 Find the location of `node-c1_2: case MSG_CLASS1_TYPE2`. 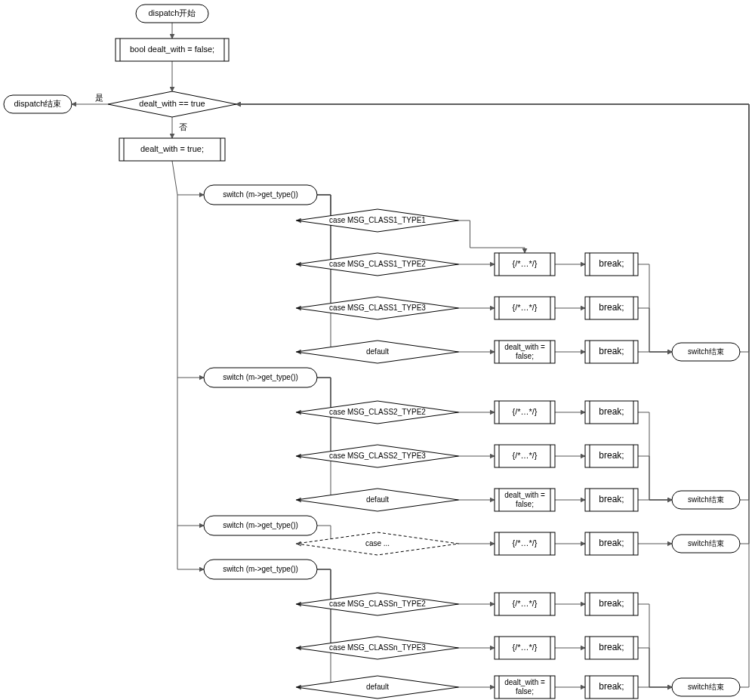

node-c1_2: case MSG_CLASS1_TYPE2 is located at coordinates (378, 264).